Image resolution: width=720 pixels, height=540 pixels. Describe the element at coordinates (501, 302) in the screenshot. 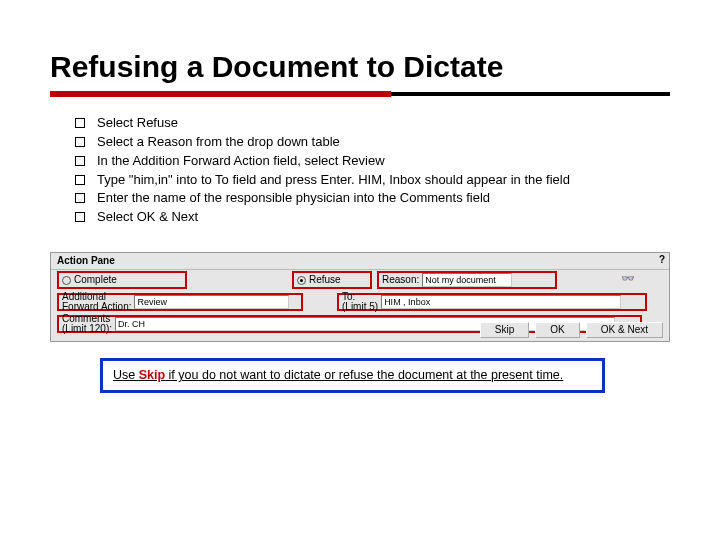

I see `to-field: HIM , Inbox` at that location.